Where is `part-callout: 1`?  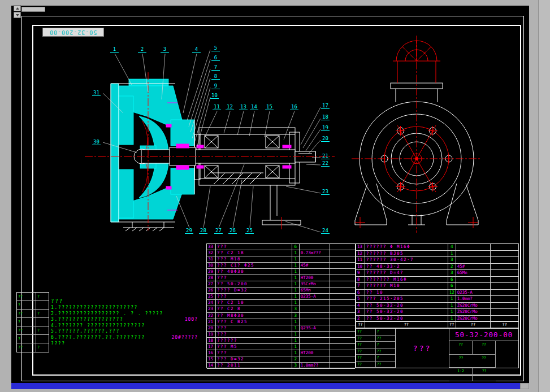 part-callout: 1 is located at coordinates (114, 50).